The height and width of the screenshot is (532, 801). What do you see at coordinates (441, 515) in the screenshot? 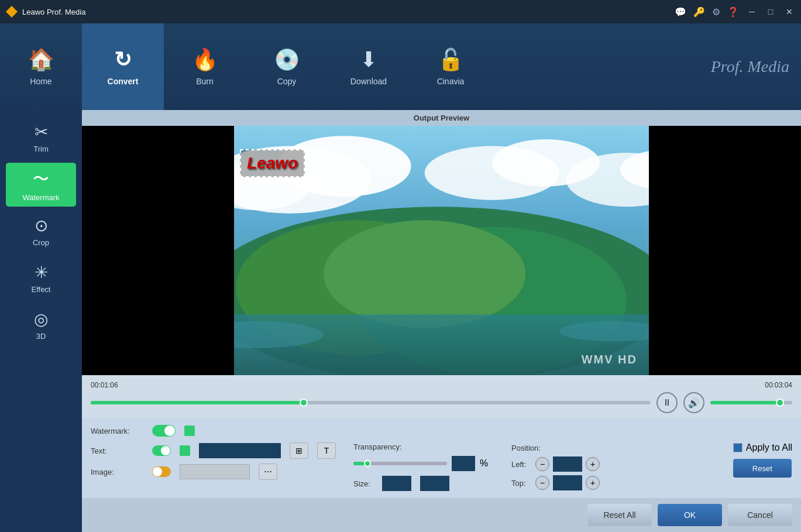
I see `bottom-bar: Reset All OK Cancel` at bounding box center [441, 515].